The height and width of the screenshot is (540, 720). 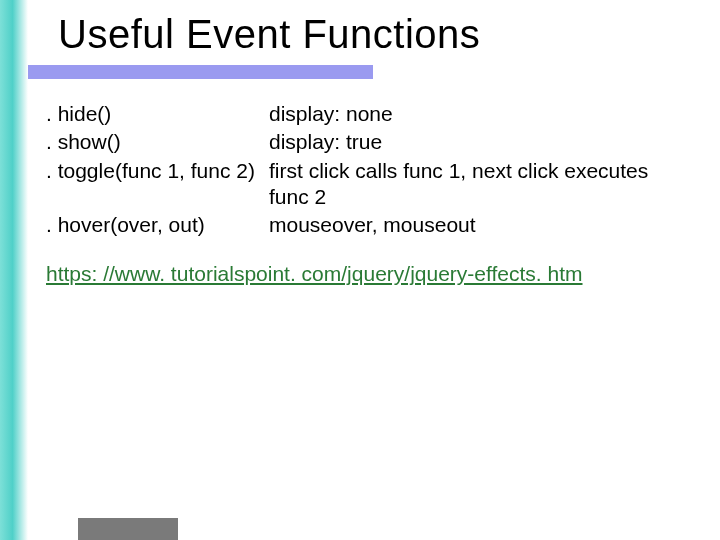 What do you see at coordinates (368, 274) in the screenshot?
I see `reference-link: https: //www. tutorialspoint. com/jquery…` at bounding box center [368, 274].